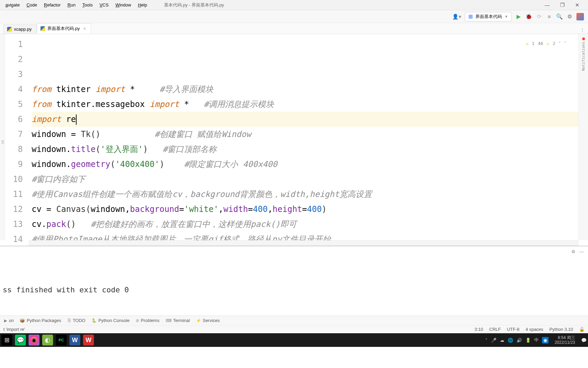  I want to click on weak-warning-count: 2, so click(554, 44).